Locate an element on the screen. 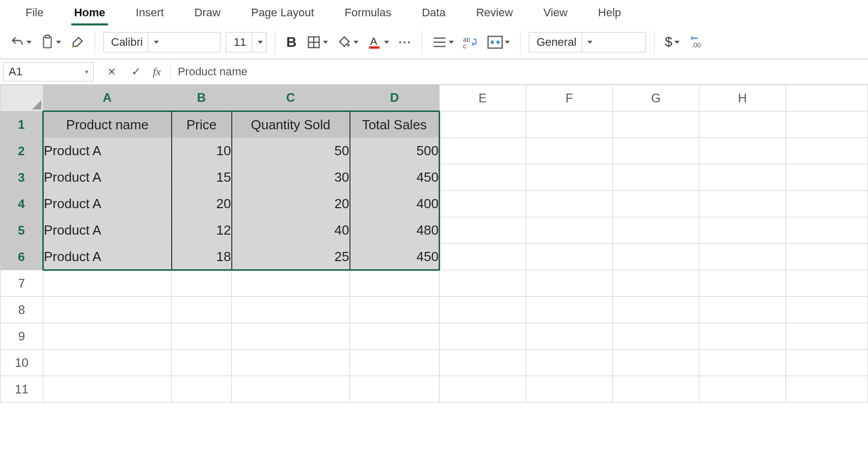  cell-F7 is located at coordinates (569, 283).